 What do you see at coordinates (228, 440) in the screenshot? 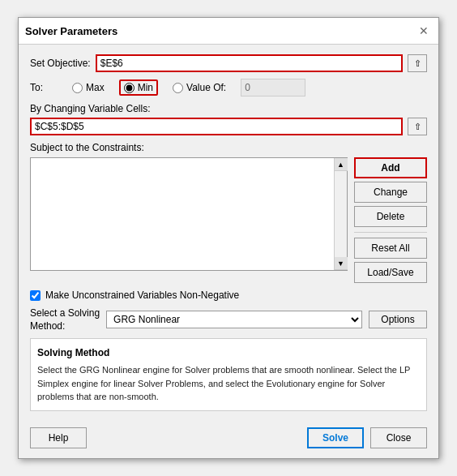
I see `bottom-buttons: Help Solve Close` at bounding box center [228, 440].